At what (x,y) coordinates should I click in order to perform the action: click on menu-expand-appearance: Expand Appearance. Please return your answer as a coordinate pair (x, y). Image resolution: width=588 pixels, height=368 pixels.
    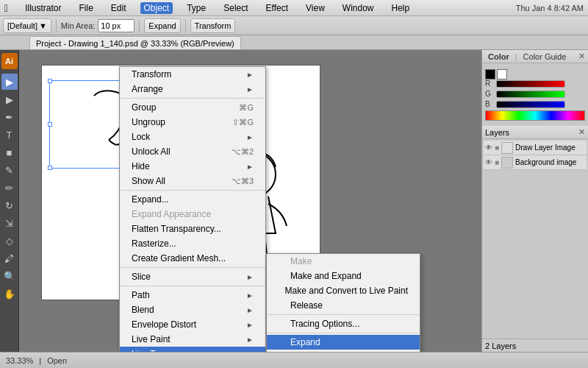
    Looking at the image, I should click on (193, 214).